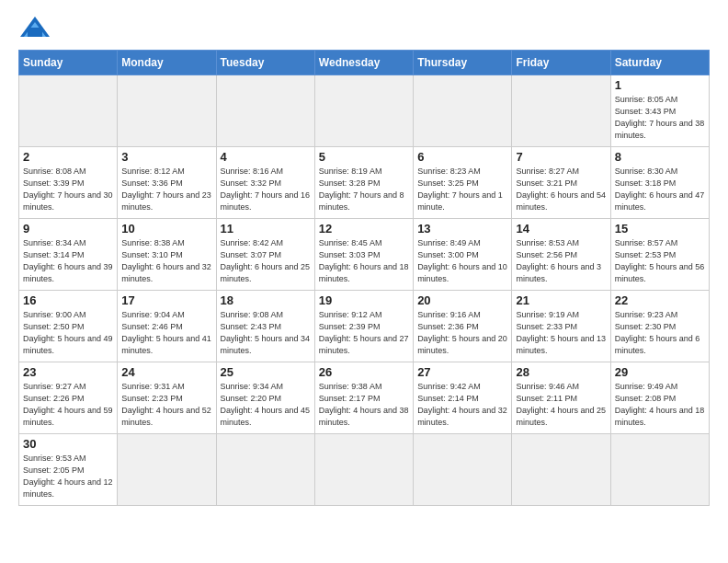 The image size is (728, 563). Describe the element at coordinates (68, 443) in the screenshot. I see `day-number: 30` at that location.